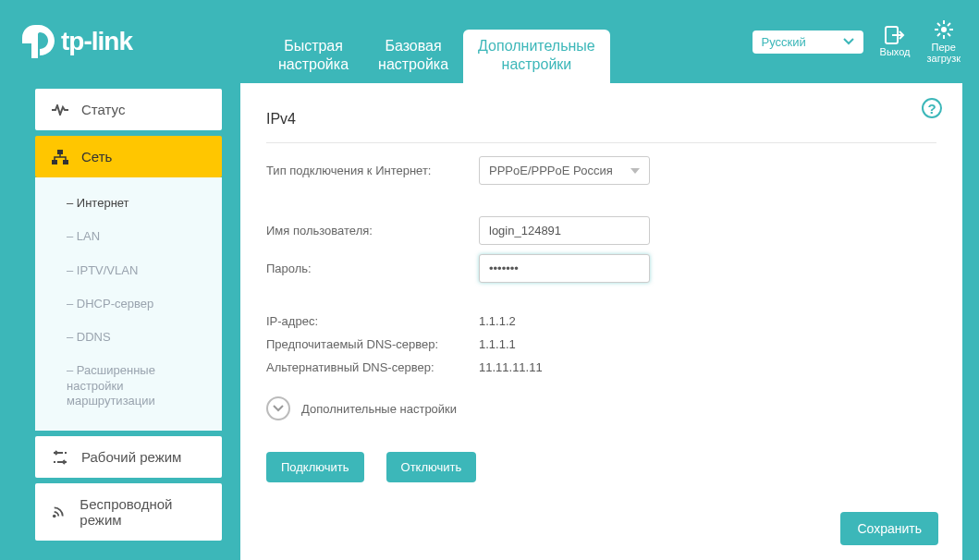 The width and height of the screenshot is (979, 560). I want to click on disconnect-button: Отключить, so click(432, 468).